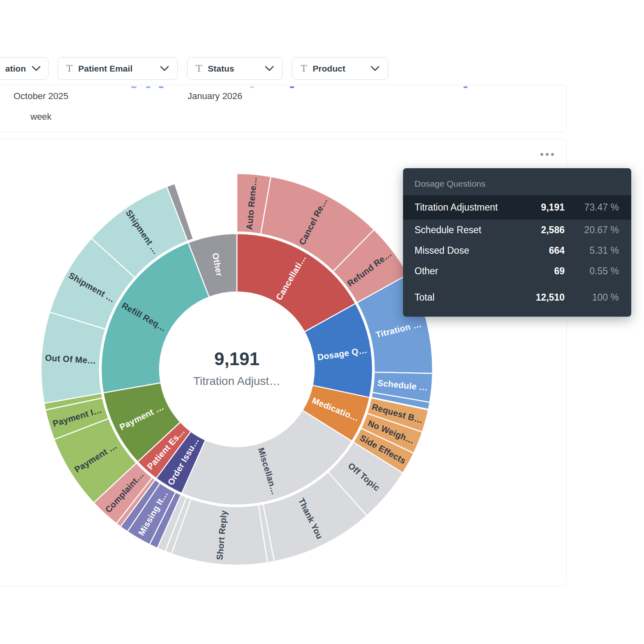 This screenshot has height=644, width=644. I want to click on tooltip-row: Other690.55 %, so click(517, 271).